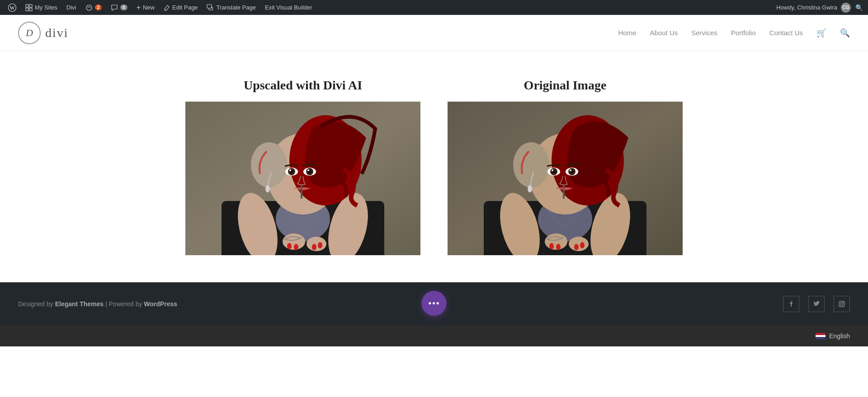 This screenshot has width=868, height=397. What do you see at coordinates (185, 7) in the screenshot?
I see `edit-page-label: Edit Page` at bounding box center [185, 7].